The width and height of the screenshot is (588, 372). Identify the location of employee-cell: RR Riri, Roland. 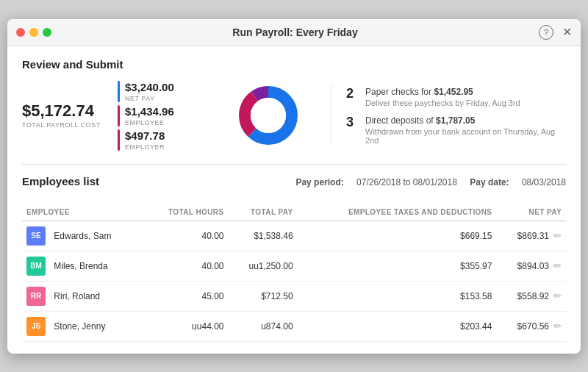
(83, 296).